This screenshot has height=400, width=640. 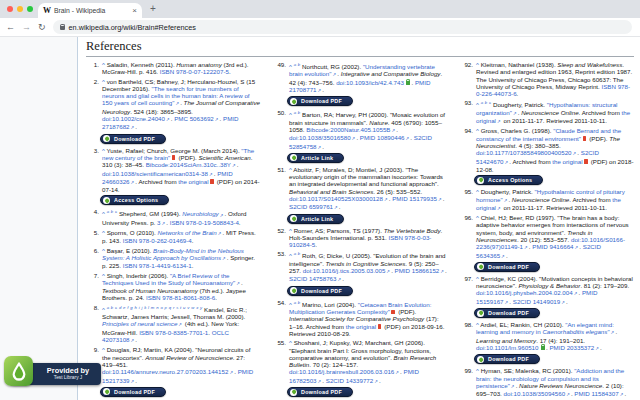 What do you see at coordinates (414, 198) in the screenshot?
I see `reference-link: PMID 15179935` at bounding box center [414, 198].